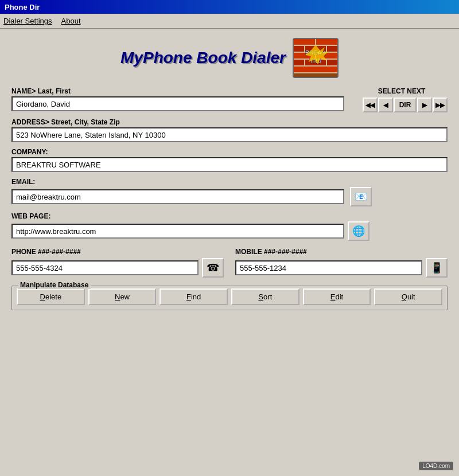 Image resolution: width=459 pixels, height=476 pixels. Describe the element at coordinates (230, 122) in the screenshot. I see `address-label: ADDRESS> Street, City, State Zip` at that location.